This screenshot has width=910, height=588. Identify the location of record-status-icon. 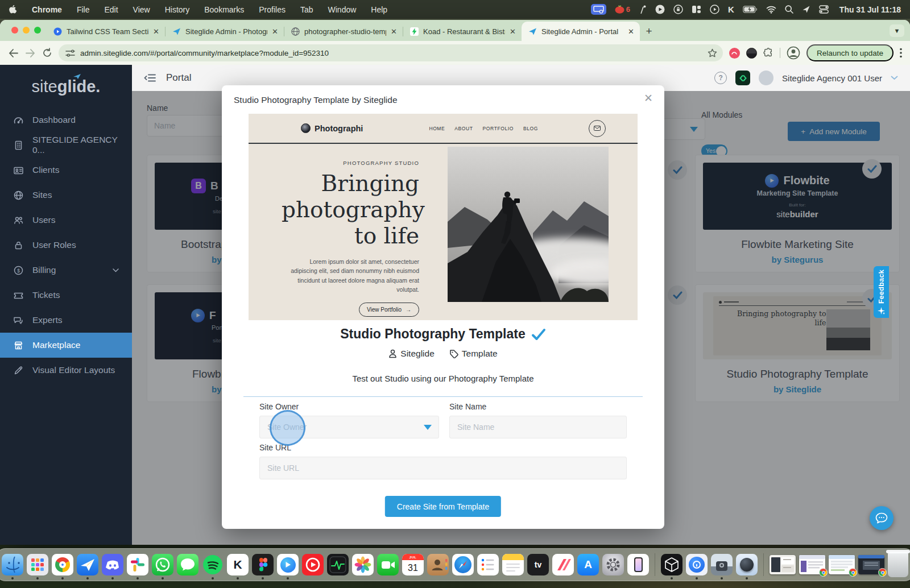
(660, 9).